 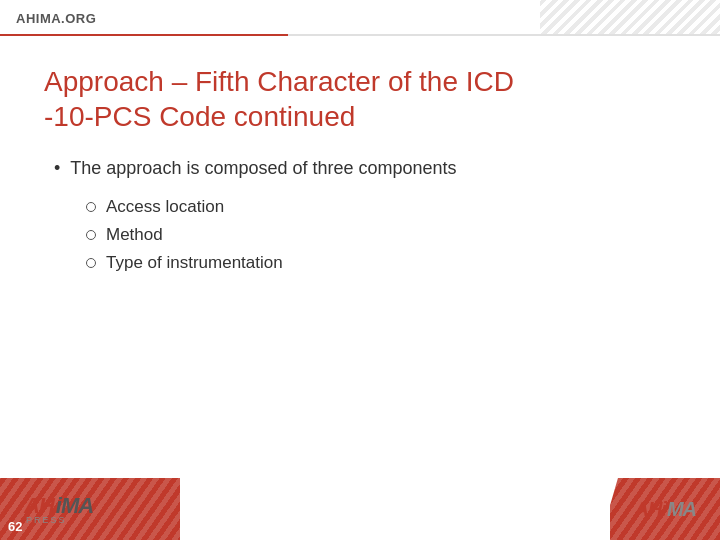 I want to click on logo-press-text: PRESS, so click(x=46, y=520).